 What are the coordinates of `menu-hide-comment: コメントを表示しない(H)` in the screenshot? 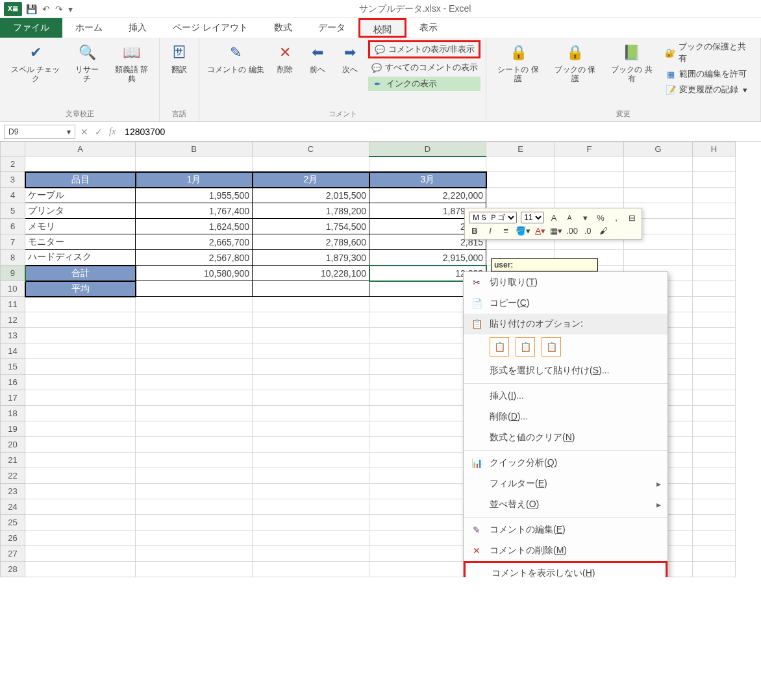 It's located at (566, 569).